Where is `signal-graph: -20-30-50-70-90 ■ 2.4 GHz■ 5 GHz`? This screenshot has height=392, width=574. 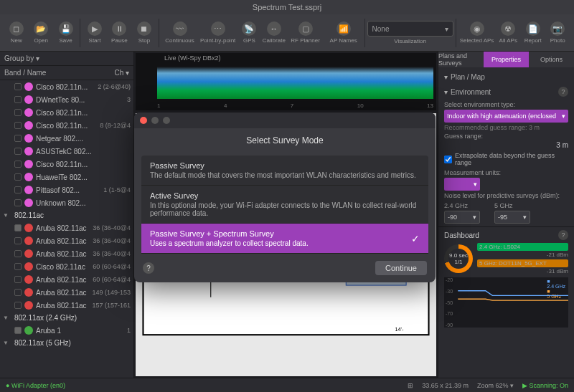 signal-graph: -20-30-50-70-90 ■ 2.4 GHz■ 5 GHz is located at coordinates (507, 302).